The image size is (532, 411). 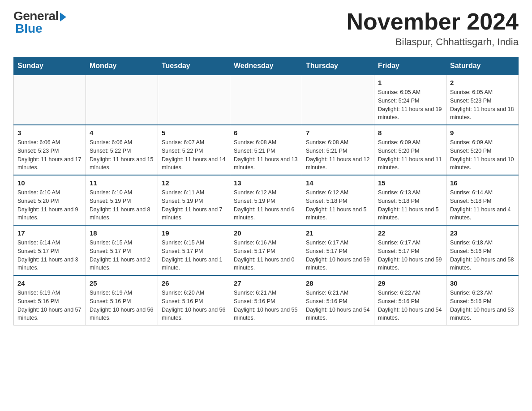 I want to click on calendar-header-row: SundayMondayTuesdayWednesdayThursdayFrid…, so click(x=266, y=66).